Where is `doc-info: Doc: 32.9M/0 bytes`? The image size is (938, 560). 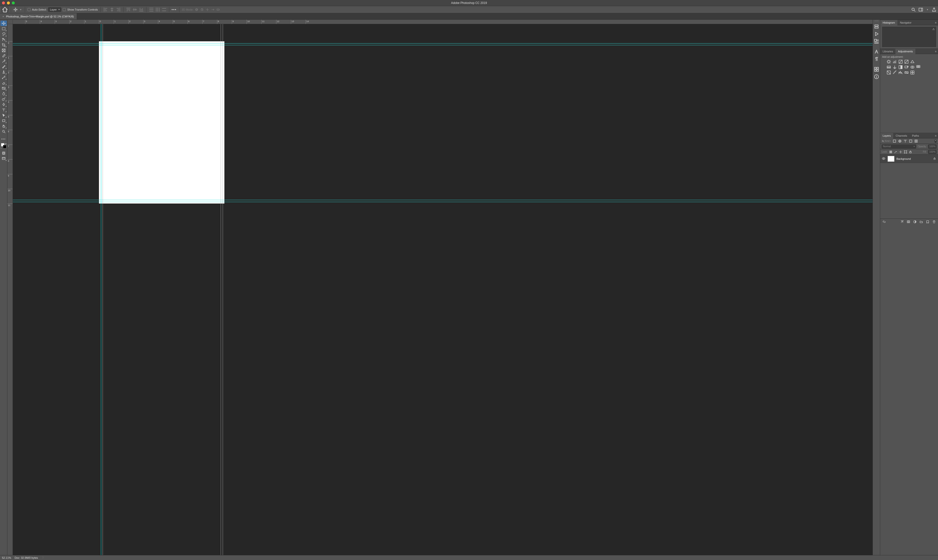 doc-info: Doc: 32.9M/0 bytes is located at coordinates (26, 558).